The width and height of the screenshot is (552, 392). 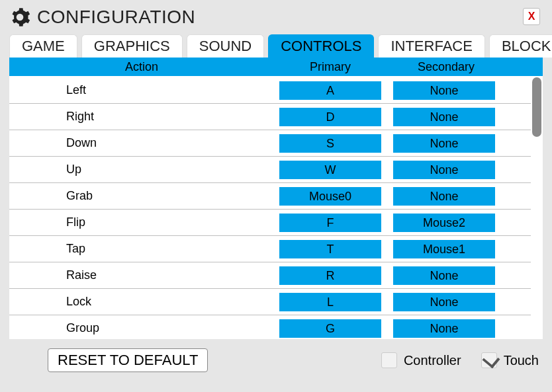 I want to click on gear-icon, so click(x=20, y=17).